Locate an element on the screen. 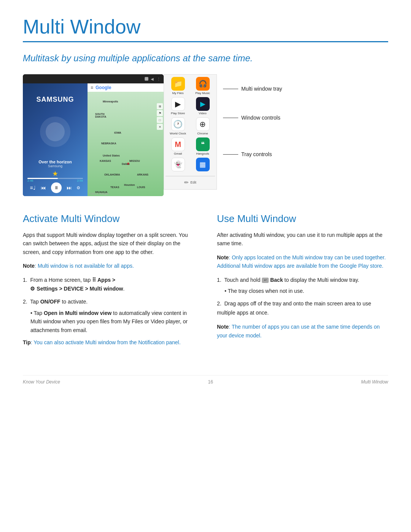 The image size is (411, 532). misc2-icon: ▦ is located at coordinates (203, 165).